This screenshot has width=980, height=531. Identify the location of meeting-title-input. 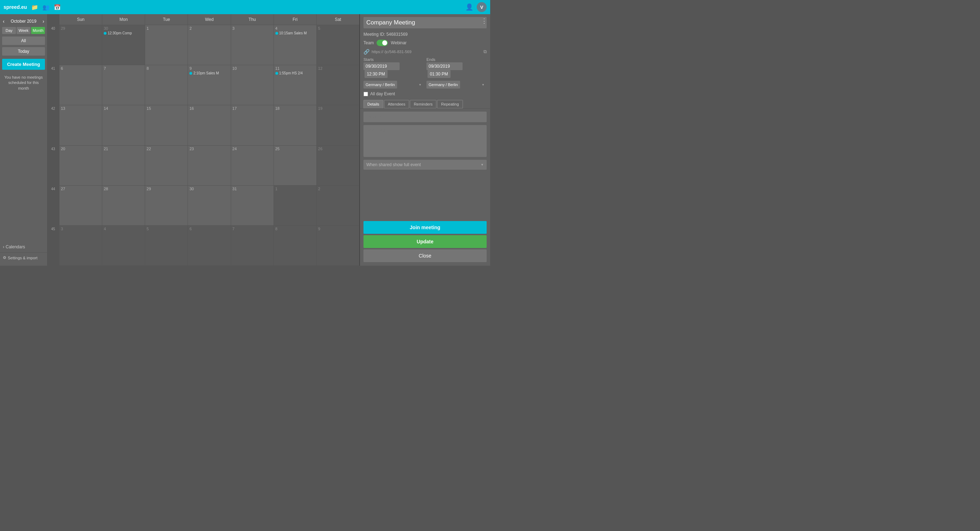
(425, 23).